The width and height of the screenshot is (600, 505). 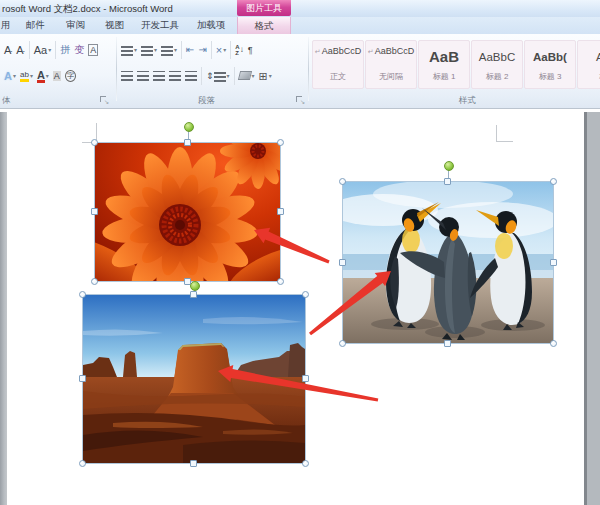 What do you see at coordinates (143, 76) in the screenshot?
I see `align-center-button` at bounding box center [143, 76].